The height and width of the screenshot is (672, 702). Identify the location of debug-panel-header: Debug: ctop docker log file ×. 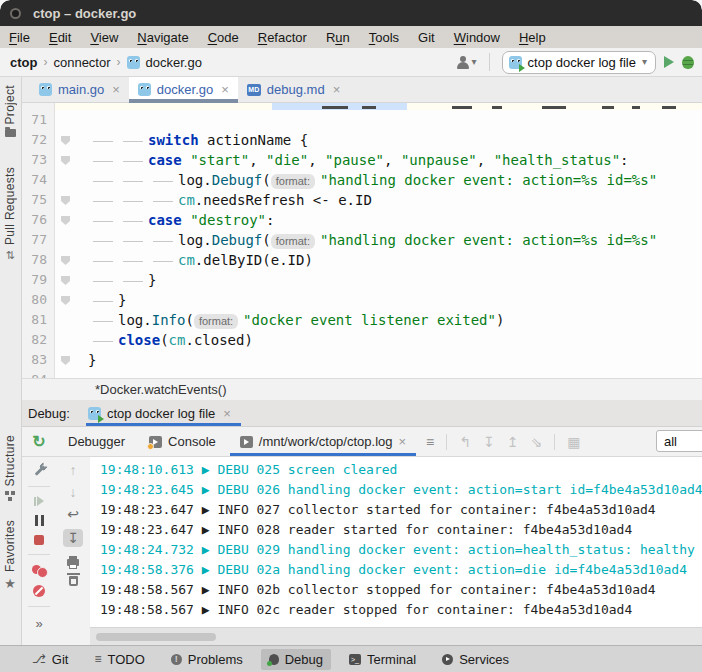
(351, 414).